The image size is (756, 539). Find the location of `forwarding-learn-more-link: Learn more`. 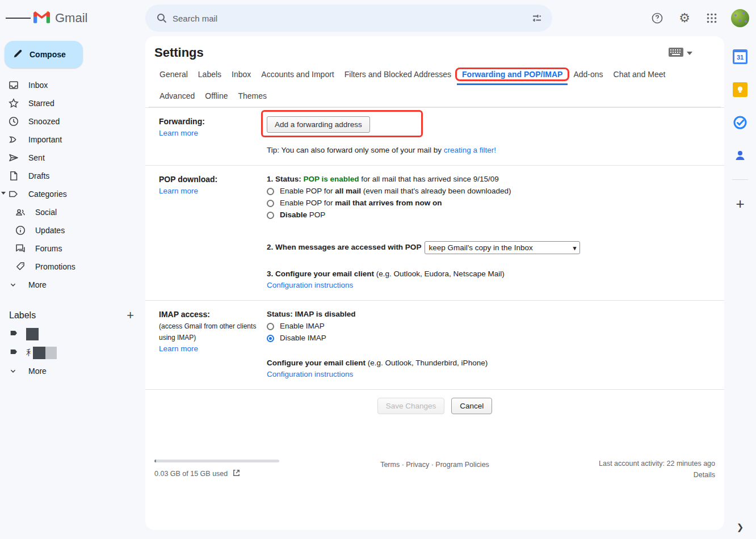

forwarding-learn-more-link: Learn more is located at coordinates (178, 133).